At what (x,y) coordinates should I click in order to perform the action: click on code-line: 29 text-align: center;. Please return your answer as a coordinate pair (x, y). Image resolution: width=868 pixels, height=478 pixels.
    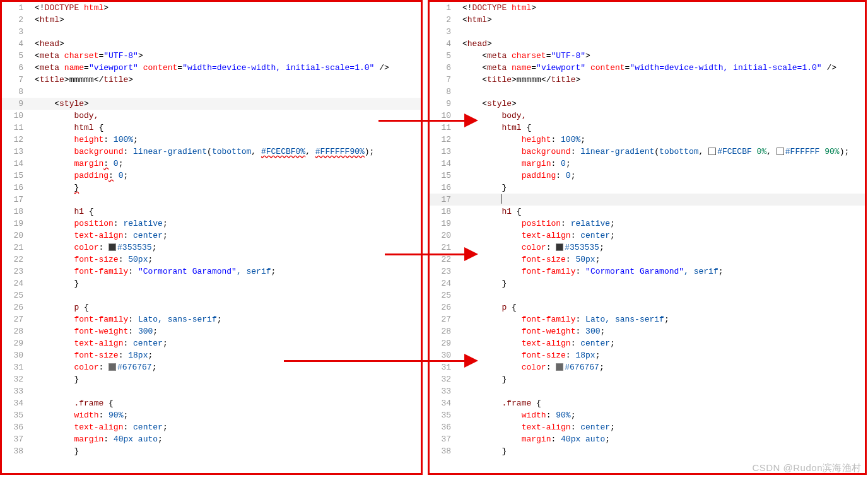
    Looking at the image, I should click on (211, 343).